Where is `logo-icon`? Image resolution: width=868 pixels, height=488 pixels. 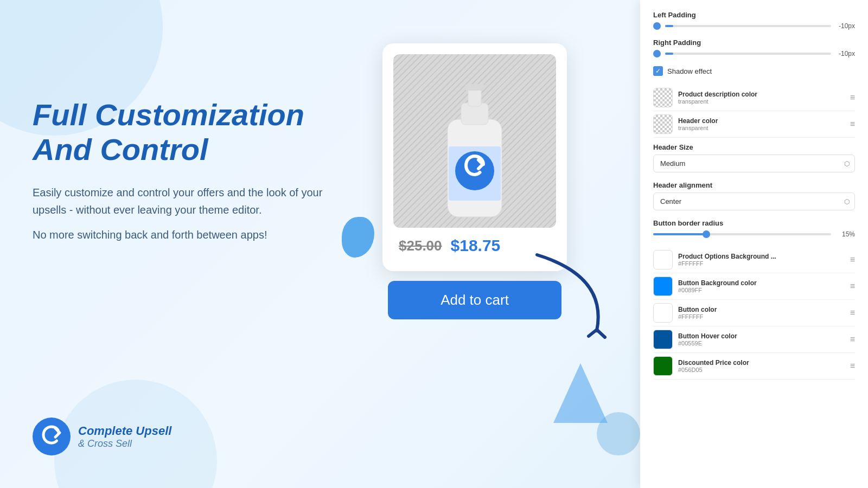
logo-icon is located at coordinates (52, 436).